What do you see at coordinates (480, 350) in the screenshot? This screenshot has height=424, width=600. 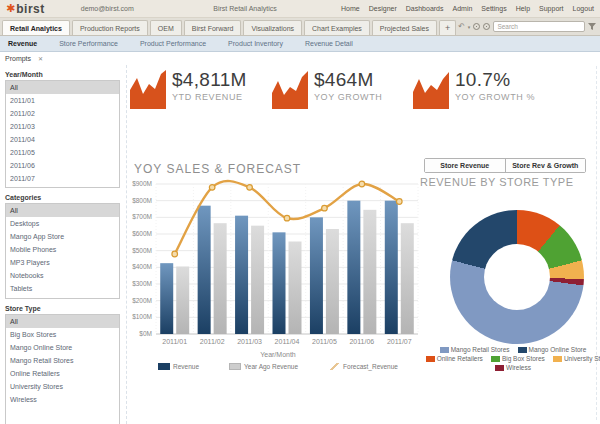 I see `legend-label: Mango Retail Stores` at bounding box center [480, 350].